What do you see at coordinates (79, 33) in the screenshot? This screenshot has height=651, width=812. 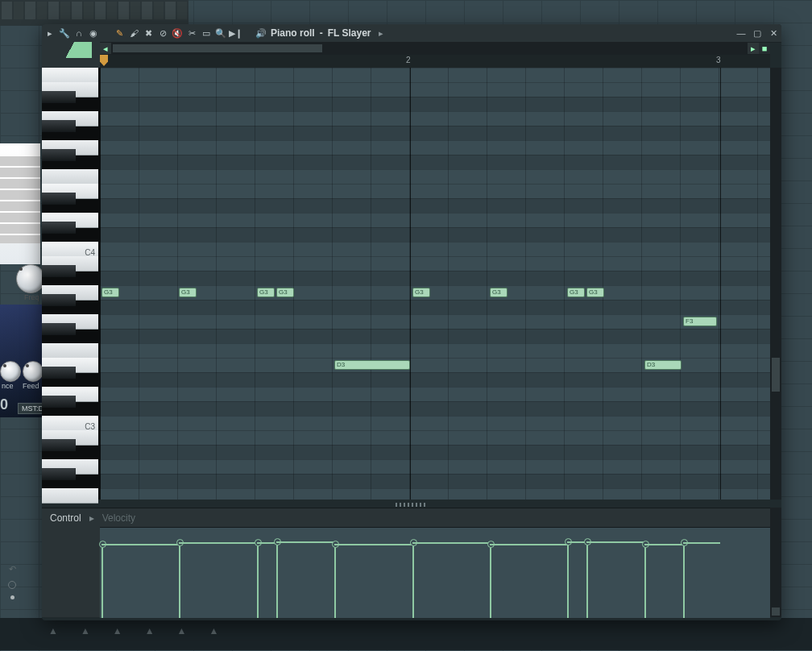 I see `magnet-icon: ∩` at bounding box center [79, 33].